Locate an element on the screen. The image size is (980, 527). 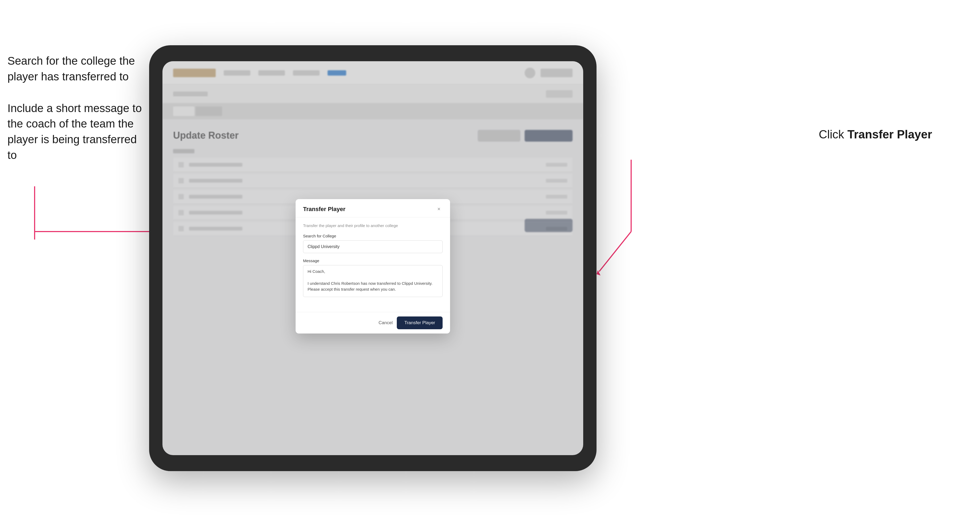
modal-subtitle: Transfer the player and their profile to… is located at coordinates (373, 226).